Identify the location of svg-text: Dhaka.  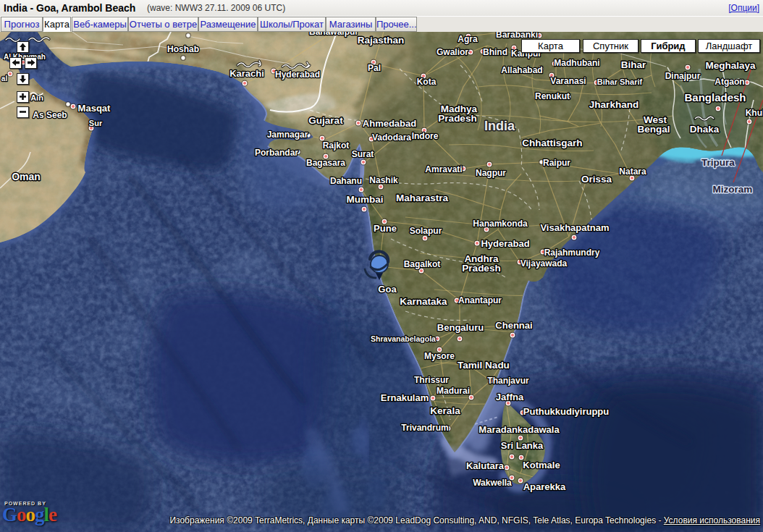
(705, 129).